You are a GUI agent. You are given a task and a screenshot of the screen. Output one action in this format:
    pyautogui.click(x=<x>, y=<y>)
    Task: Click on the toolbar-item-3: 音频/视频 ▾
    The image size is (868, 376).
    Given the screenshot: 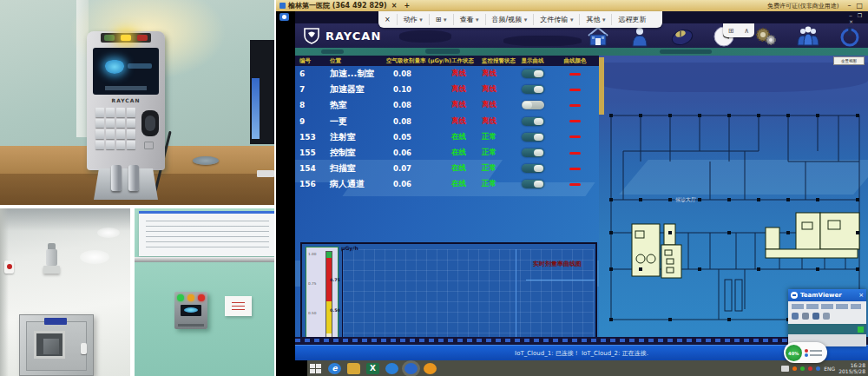 What is the action you would take?
    pyautogui.click(x=510, y=19)
    